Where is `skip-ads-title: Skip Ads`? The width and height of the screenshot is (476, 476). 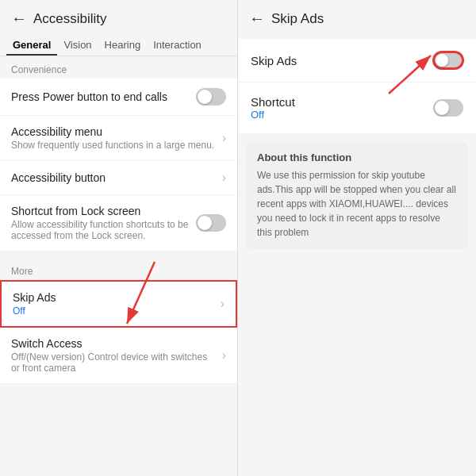
skip-ads-title: Skip Ads is located at coordinates (113, 298).